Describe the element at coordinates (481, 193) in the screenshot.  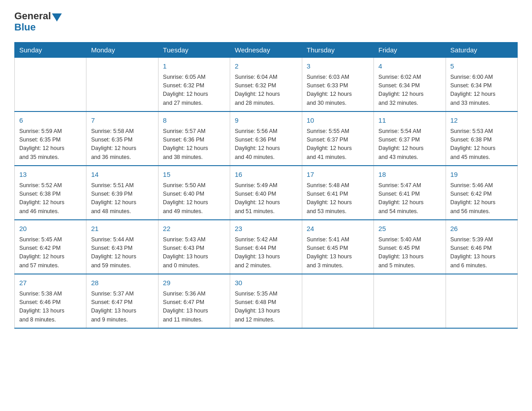
I see `calendar-cell: 19Sunrise: 5:46 AM Sunset: 6:42 PM Dayli…` at that location.